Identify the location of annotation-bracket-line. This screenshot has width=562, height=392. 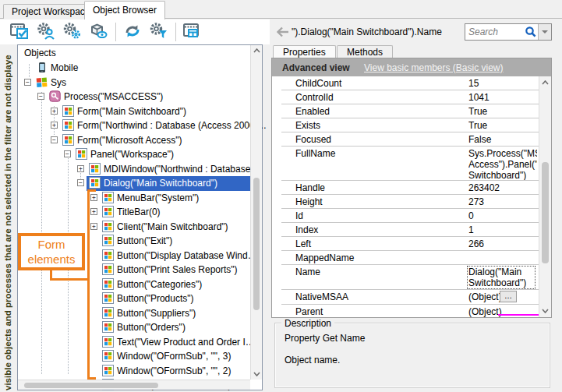
(89, 284).